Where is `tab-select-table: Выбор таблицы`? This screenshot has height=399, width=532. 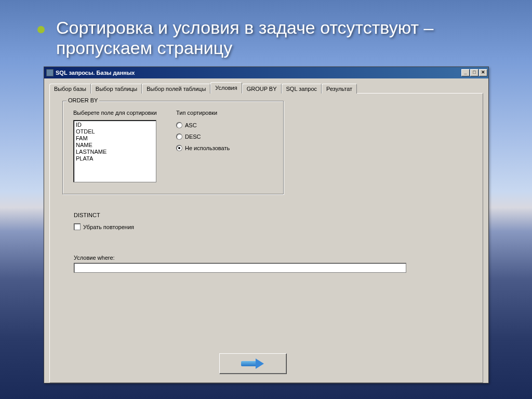
tab-select-table: Выбор таблицы is located at coordinates (116, 88).